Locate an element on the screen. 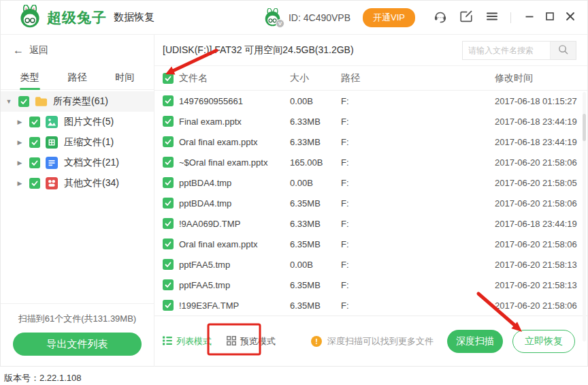 This screenshot has height=385, width=588. sidebar-tab-type: 类型 is located at coordinates (30, 78).